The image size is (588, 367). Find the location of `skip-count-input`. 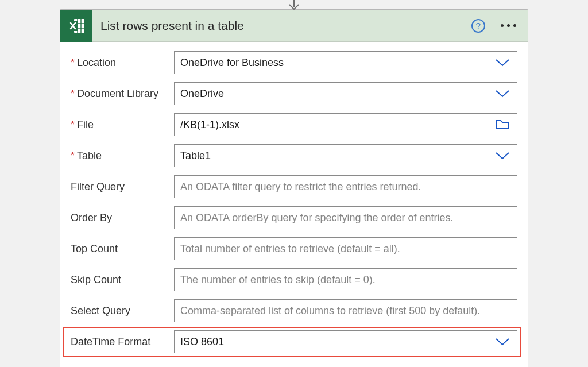

skip-count-input is located at coordinates (346, 280).